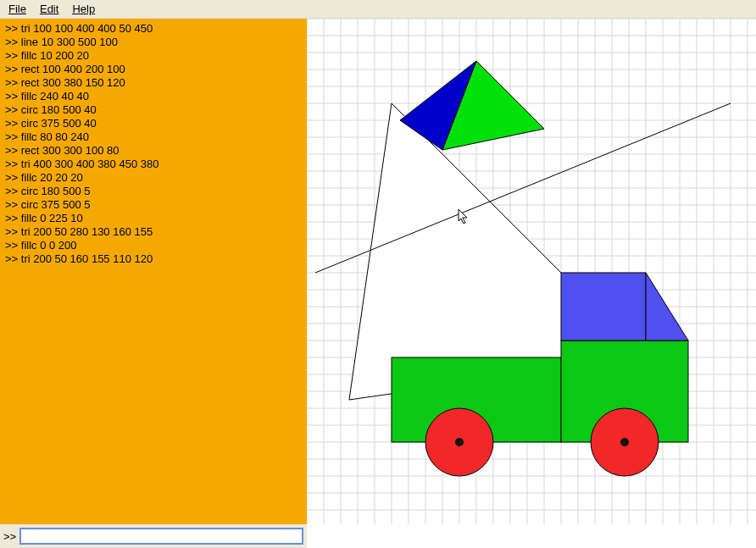 The image size is (756, 548). I want to click on menu-file: File, so click(17, 8).